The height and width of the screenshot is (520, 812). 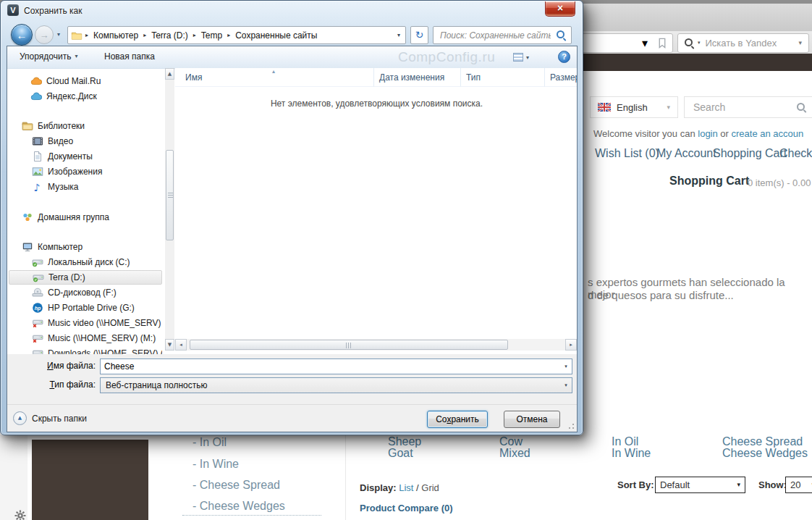 I want to click on library-icon, so click(x=28, y=126).